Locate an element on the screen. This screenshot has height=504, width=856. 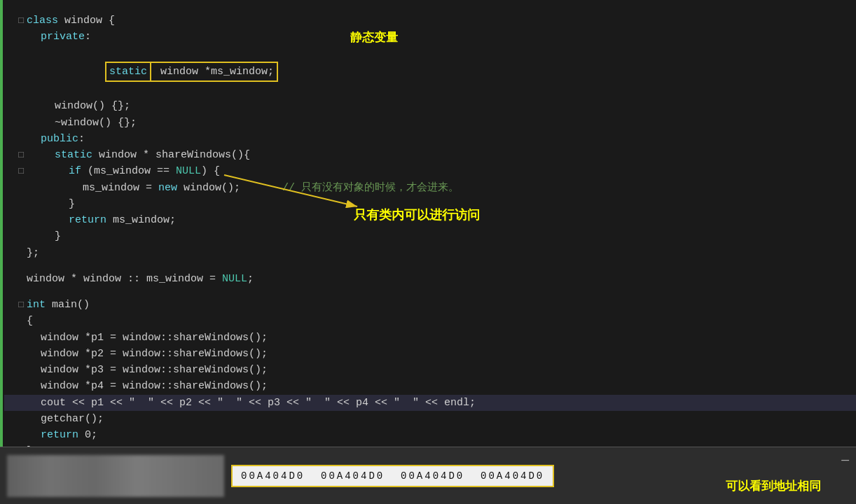
code-line-6: public: is located at coordinates (430, 139).